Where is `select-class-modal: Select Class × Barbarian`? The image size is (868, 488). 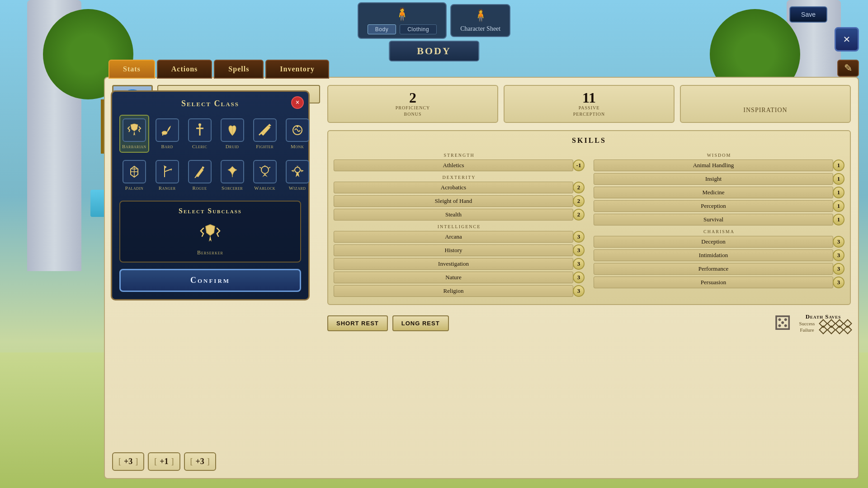 select-class-modal: Select Class × Barbarian is located at coordinates (210, 195).